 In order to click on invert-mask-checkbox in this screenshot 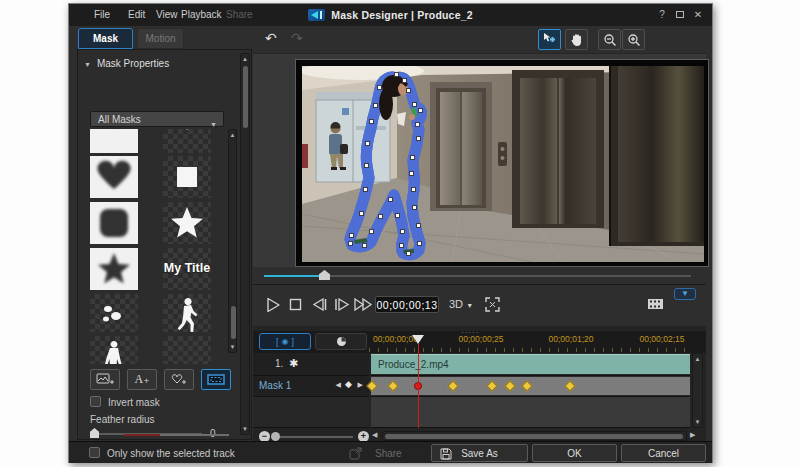, I will do `click(96, 402)`.